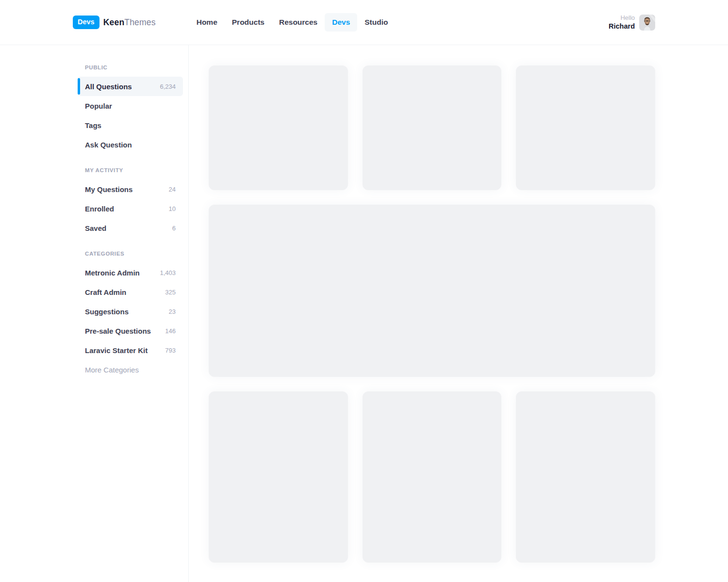 The width and height of the screenshot is (728, 582). Describe the element at coordinates (96, 228) in the screenshot. I see `sidebar-item-label: Saved` at that location.